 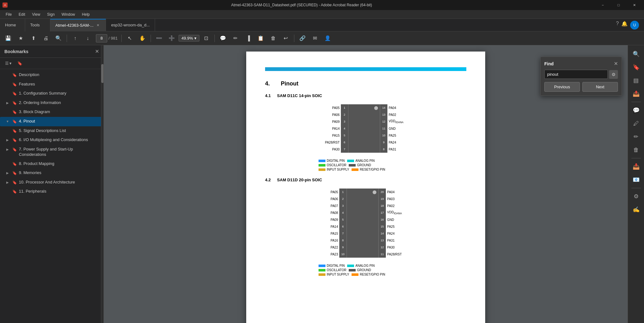 I want to click on bookmarks-view-button: ☰ ▾, so click(x=8, y=63).